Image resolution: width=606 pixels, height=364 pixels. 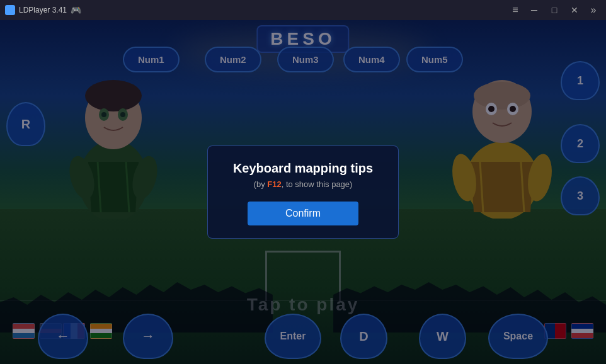 What do you see at coordinates (76, 10) in the screenshot?
I see `controller-icon: 🎮` at bounding box center [76, 10].